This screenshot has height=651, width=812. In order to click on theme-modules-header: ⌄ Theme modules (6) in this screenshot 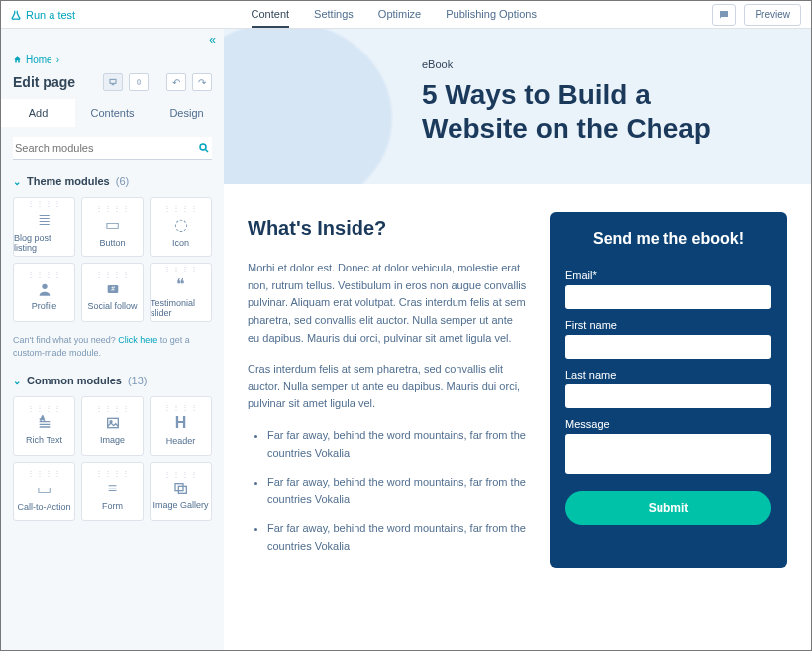, I will do `click(113, 181)`.